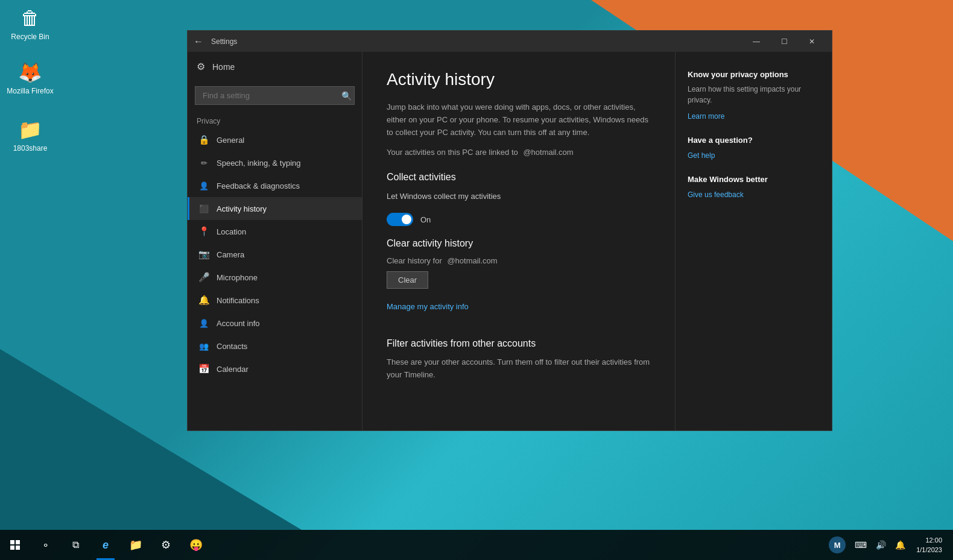  What do you see at coordinates (861, 545) in the screenshot?
I see `network-icon: ⌨` at bounding box center [861, 545].